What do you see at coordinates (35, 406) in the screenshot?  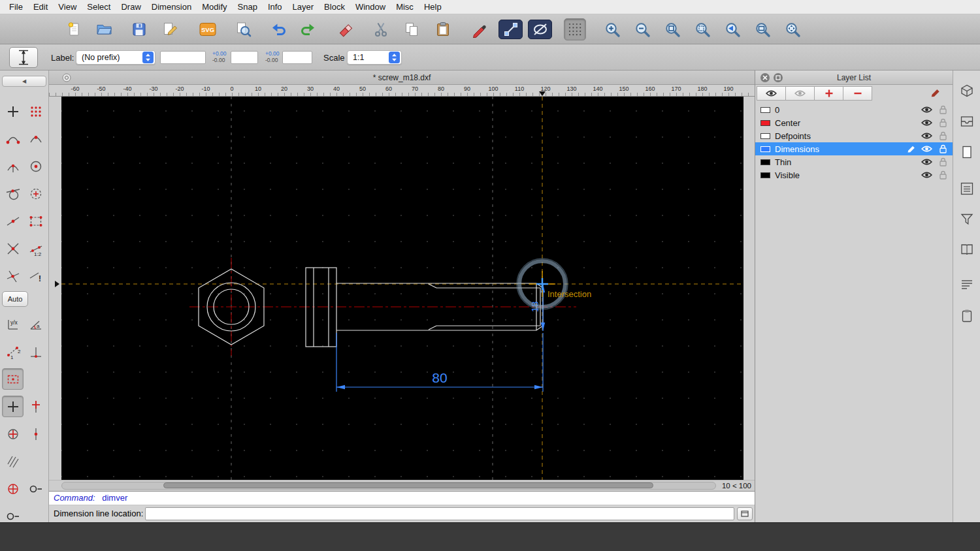 I see `lock-relative-zero-icon` at bounding box center [35, 406].